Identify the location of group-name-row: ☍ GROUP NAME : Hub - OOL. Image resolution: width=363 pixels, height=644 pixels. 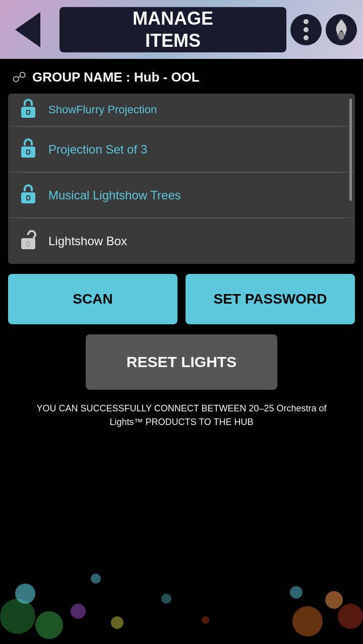
(182, 78).